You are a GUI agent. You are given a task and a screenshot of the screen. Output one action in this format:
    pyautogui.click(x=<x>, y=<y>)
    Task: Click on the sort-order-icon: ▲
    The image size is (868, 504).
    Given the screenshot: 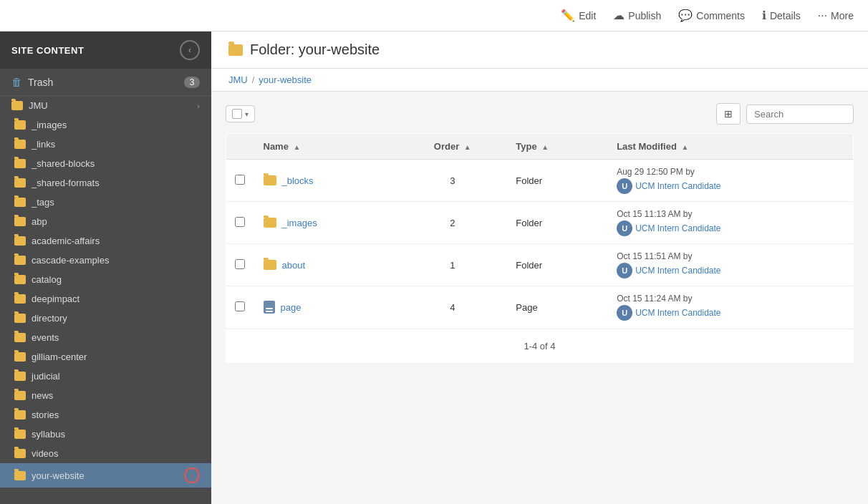 What is the action you would take?
    pyautogui.click(x=468, y=147)
    